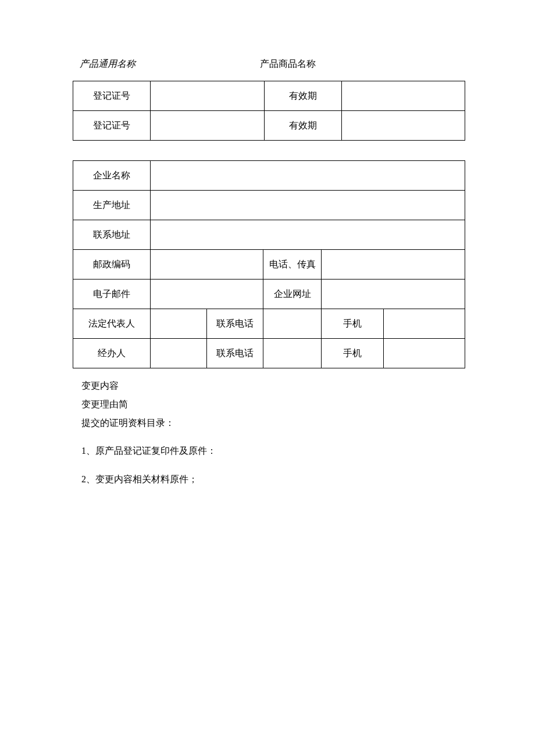 The image size is (535, 756). I want to click on legal-mobile-label: 手机, so click(352, 324).